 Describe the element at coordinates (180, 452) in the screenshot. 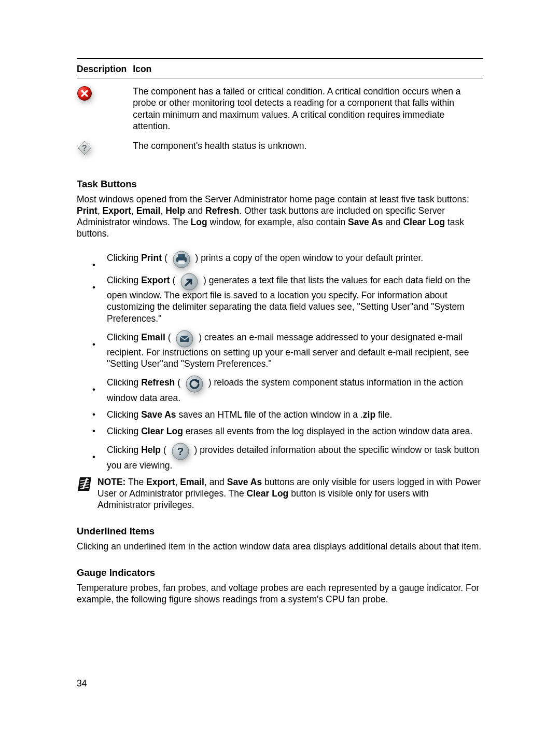

I see `help-icon: ?` at that location.